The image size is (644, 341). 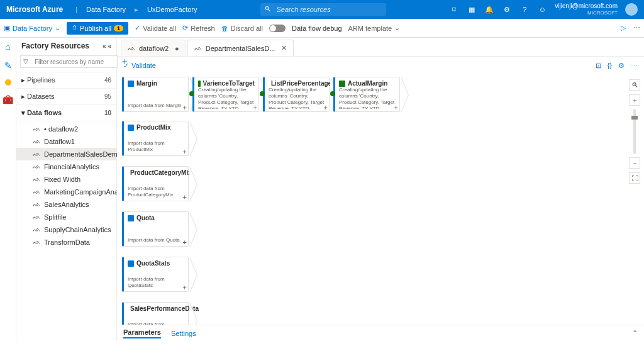 What do you see at coordinates (155, 313) in the screenshot?
I see `dataflow-node: SalesPerformanceDataImport data from Sal…` at bounding box center [155, 313].